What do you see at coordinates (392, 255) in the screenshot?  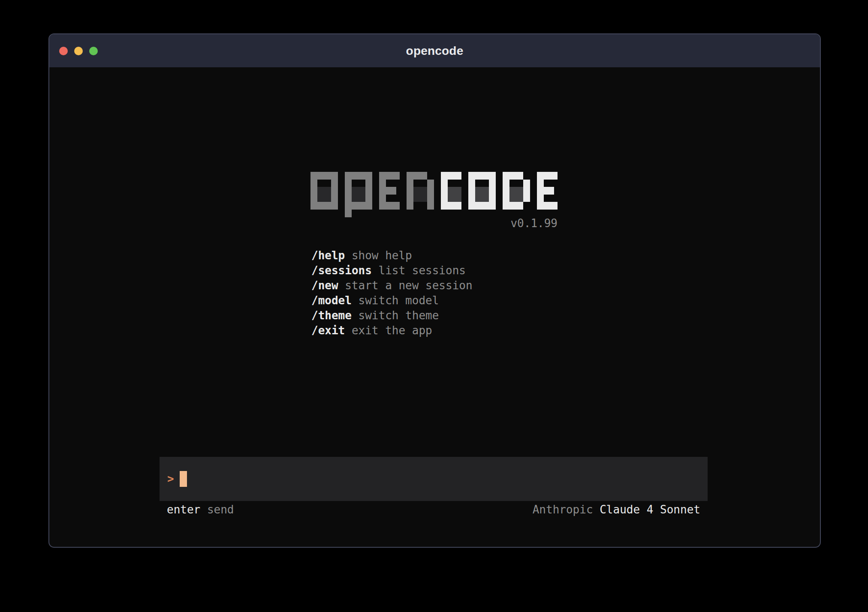 I see `command-item: /helpshow help` at bounding box center [392, 255].